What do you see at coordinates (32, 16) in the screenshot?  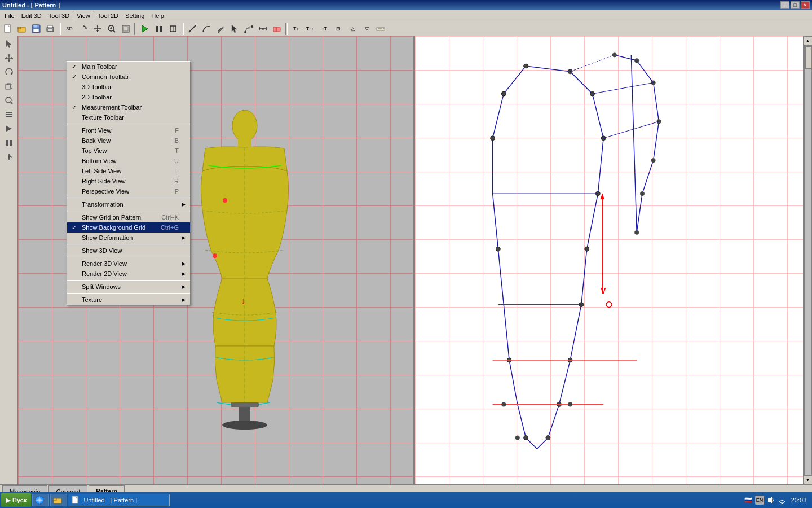 I see `menu-edit3d: Edit 3D` at bounding box center [32, 16].